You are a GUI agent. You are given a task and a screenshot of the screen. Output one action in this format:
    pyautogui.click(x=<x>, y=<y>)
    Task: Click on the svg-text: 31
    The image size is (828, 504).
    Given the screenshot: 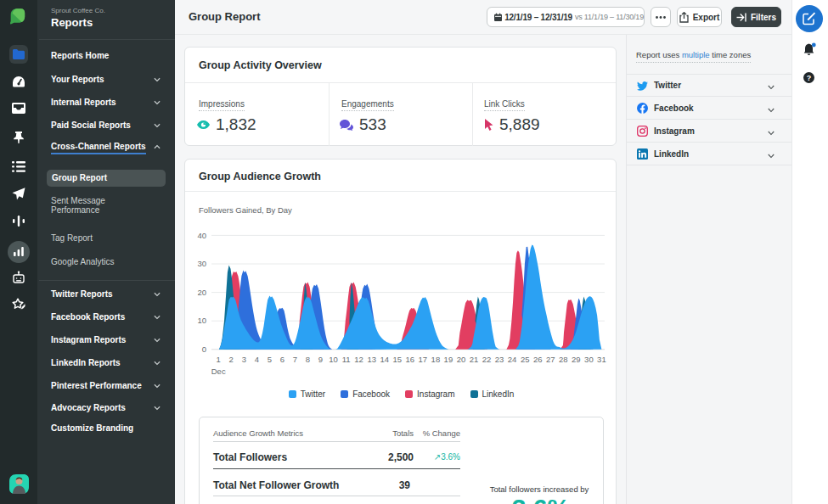 What is the action you would take?
    pyautogui.click(x=601, y=360)
    